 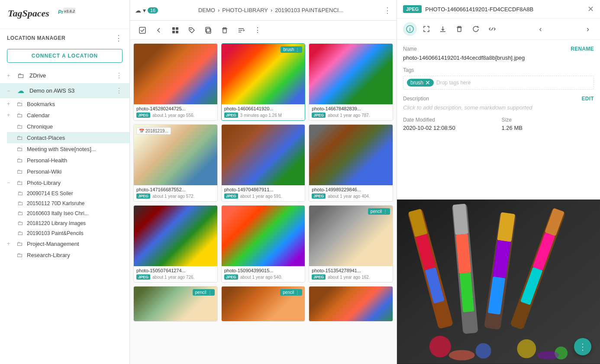 I want to click on subfolder-20190103: 🗀 20190103 Paint&Pencils, so click(x=74, y=233).